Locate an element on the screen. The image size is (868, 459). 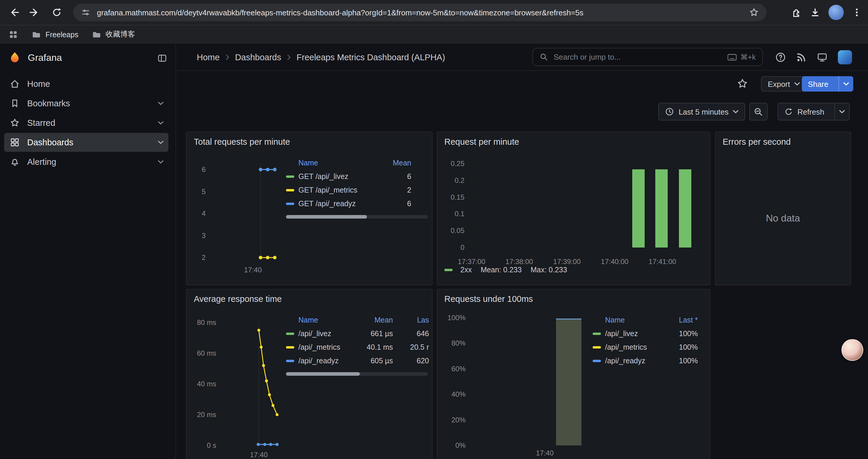
rss-icon is located at coordinates (801, 57).